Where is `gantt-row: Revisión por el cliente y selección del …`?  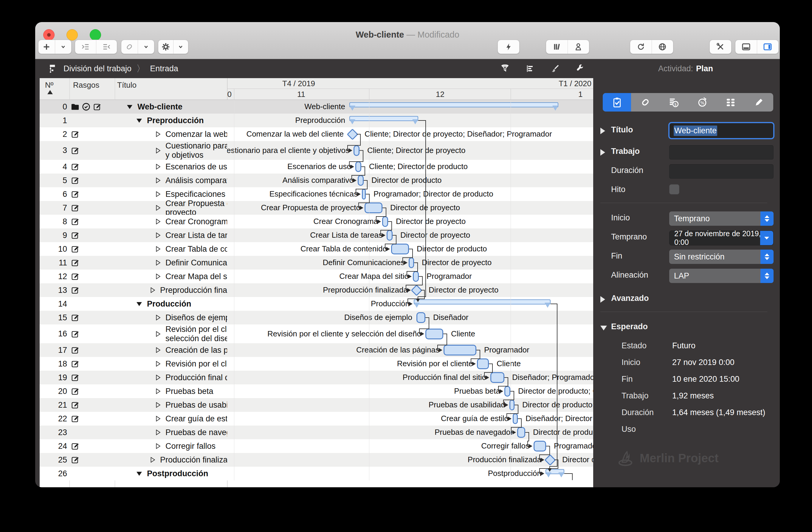
gantt-row: Revisión por el cliente y selección del … is located at coordinates (410, 334).